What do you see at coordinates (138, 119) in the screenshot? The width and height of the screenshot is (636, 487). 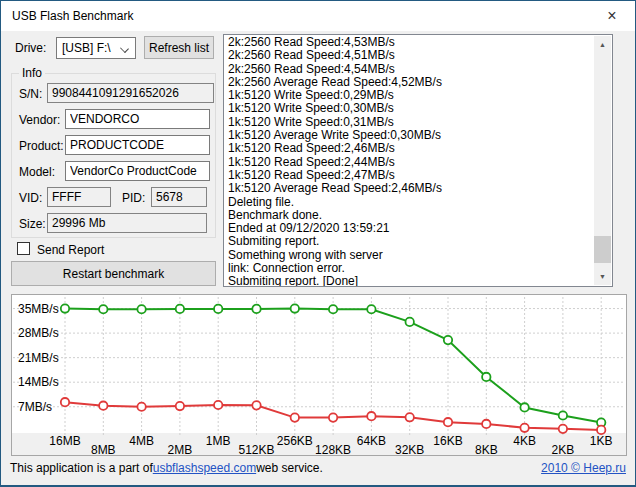 I see `vendor-field` at bounding box center [138, 119].